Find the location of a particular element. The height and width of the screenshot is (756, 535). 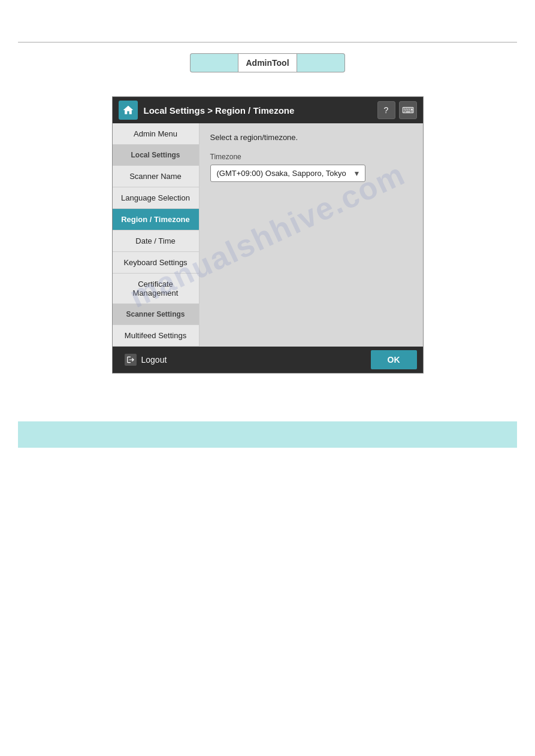

sidebar: Admin Menu Local Settings Scanner Name L… is located at coordinates (156, 235).